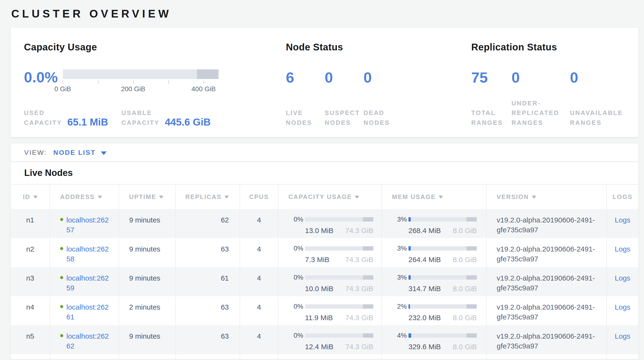 This screenshot has height=360, width=644. I want to click on mem-bar-fill, so click(410, 335).